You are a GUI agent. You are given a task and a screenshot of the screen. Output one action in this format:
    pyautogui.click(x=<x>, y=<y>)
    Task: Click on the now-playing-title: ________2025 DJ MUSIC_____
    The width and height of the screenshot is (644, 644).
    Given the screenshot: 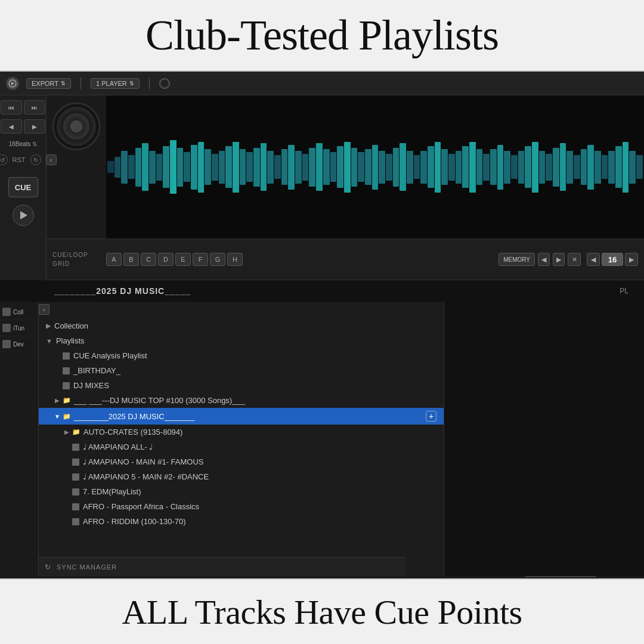 What is the action you would take?
    pyautogui.click(x=123, y=291)
    